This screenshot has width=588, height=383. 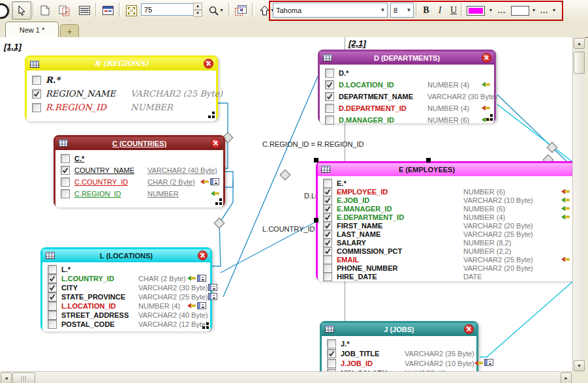 I want to click on fill-color-more-button: ..., so click(x=502, y=10).